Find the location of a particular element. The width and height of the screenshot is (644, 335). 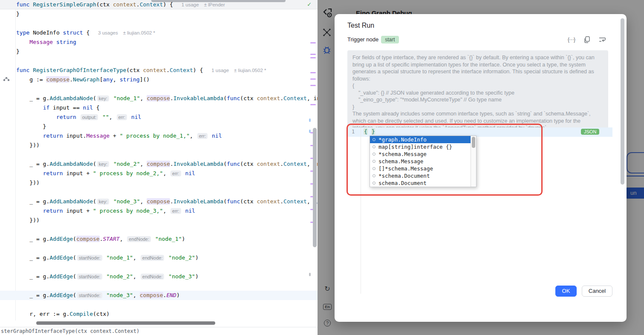

cancel-button: Cancel is located at coordinates (597, 291).